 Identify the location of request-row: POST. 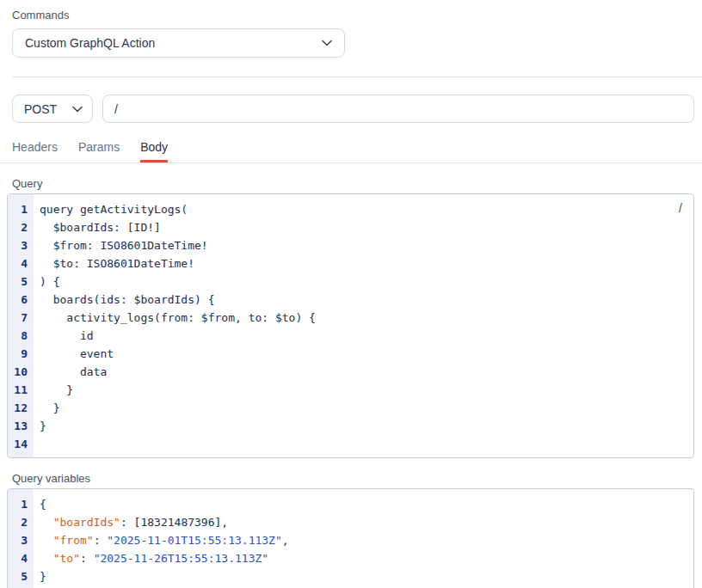
(353, 108).